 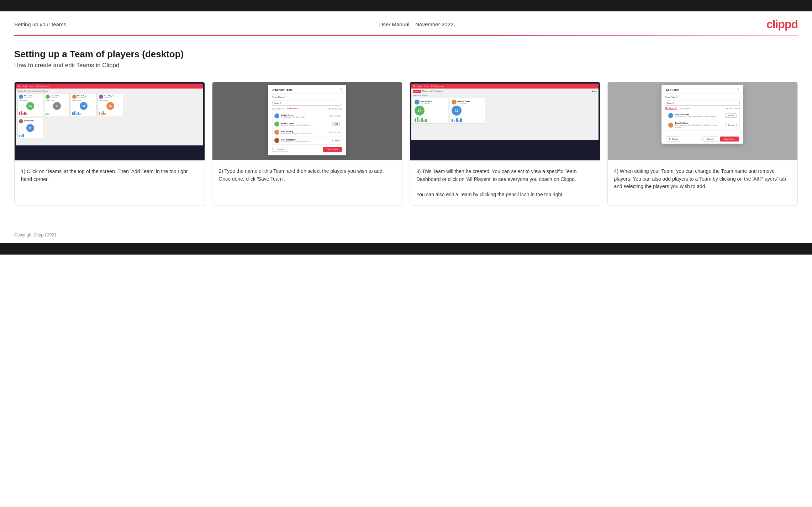 I want to click on card-4-text: 4) When editing your Team, you can chang…, so click(x=703, y=183).